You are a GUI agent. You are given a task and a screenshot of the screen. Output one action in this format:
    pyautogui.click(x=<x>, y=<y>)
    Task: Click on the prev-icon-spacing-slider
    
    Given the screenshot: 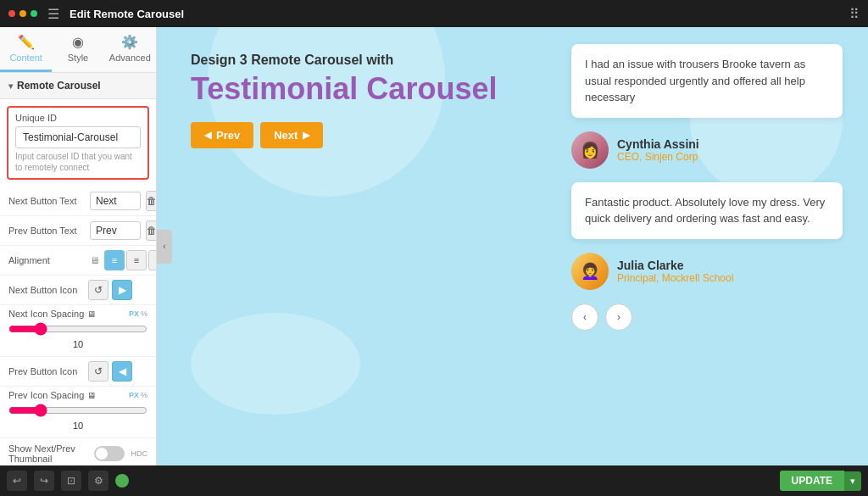 What is the action you would take?
    pyautogui.click(x=78, y=410)
    